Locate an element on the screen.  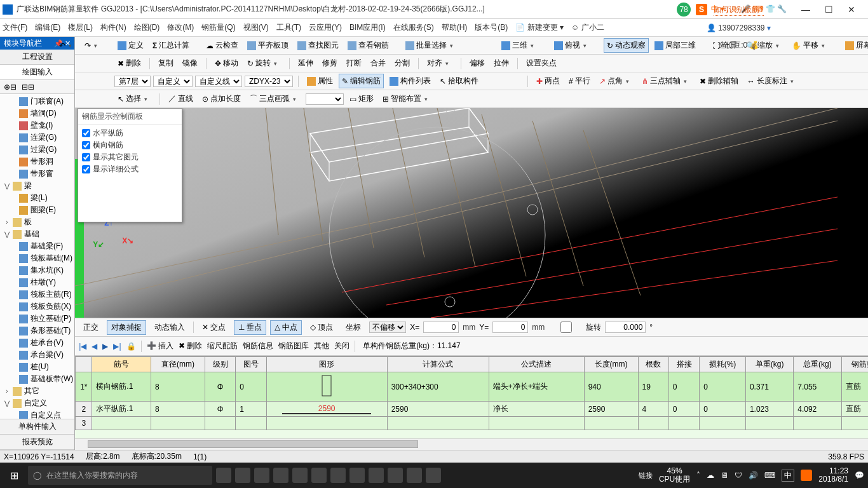
code-select: ZDYX-23 is located at coordinates (269, 81).